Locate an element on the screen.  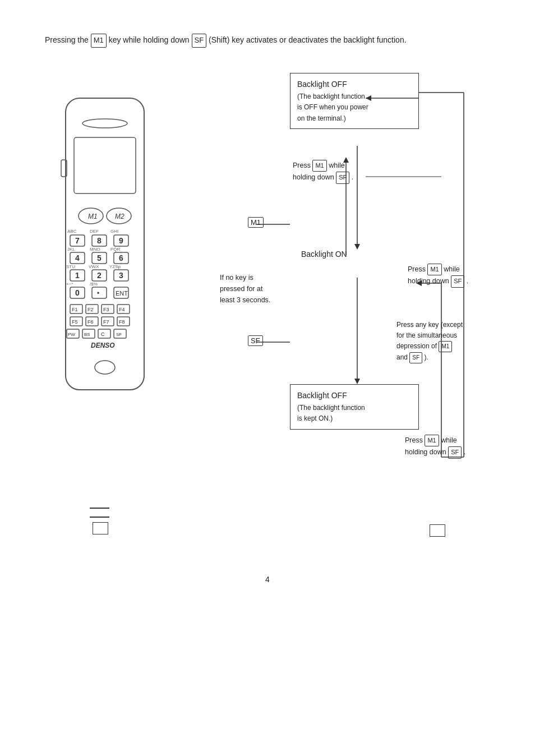
intro-text-middle: key while holding down is located at coordinates (149, 40).